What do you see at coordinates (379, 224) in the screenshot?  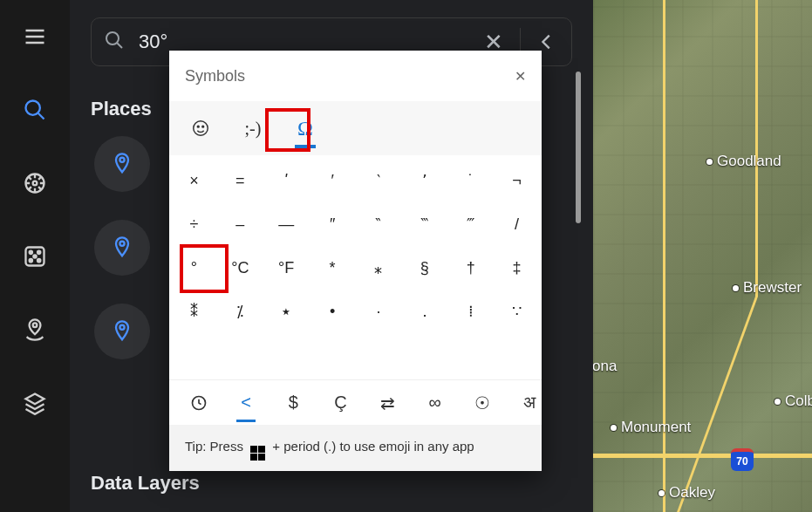 I see `symbol-cell: ‶` at bounding box center [379, 224].